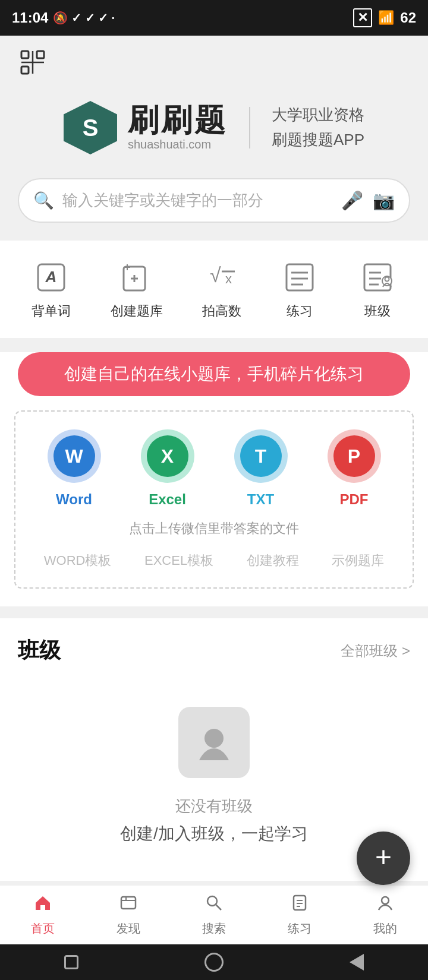 The height and width of the screenshot is (980, 428). What do you see at coordinates (179, 561) in the screenshot?
I see `template-excel: EXCEL模板` at bounding box center [179, 561].